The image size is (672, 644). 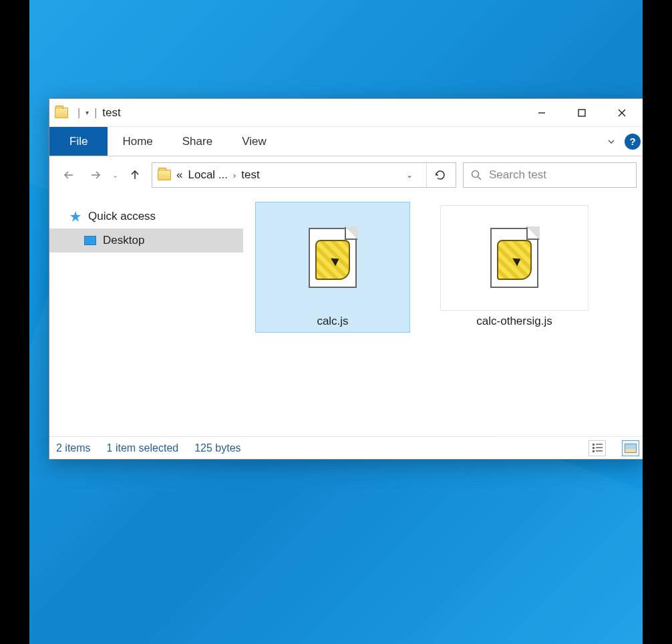 What do you see at coordinates (333, 321) in the screenshot?
I see `file-name-label: calc.js` at bounding box center [333, 321].